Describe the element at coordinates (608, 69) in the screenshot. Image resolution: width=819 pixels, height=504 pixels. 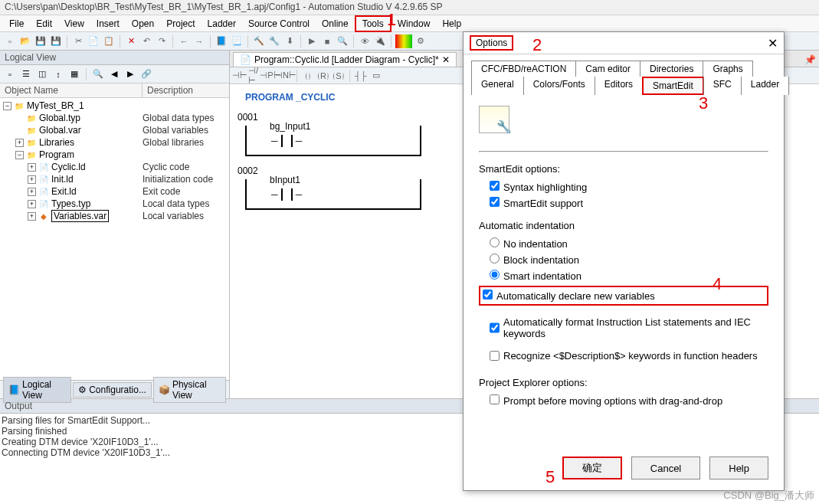
I see `tab-cam: Cam editor` at that location.